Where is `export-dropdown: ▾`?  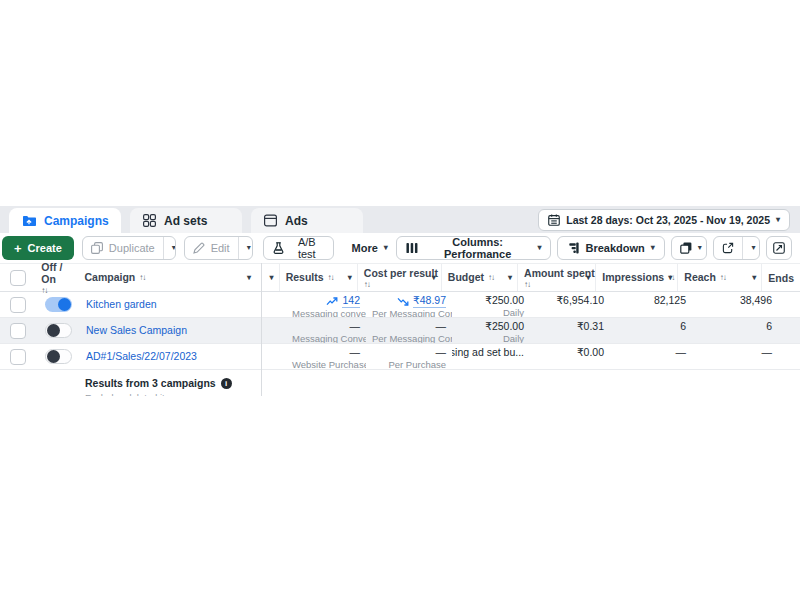
export-dropdown: ▾ is located at coordinates (751, 248).